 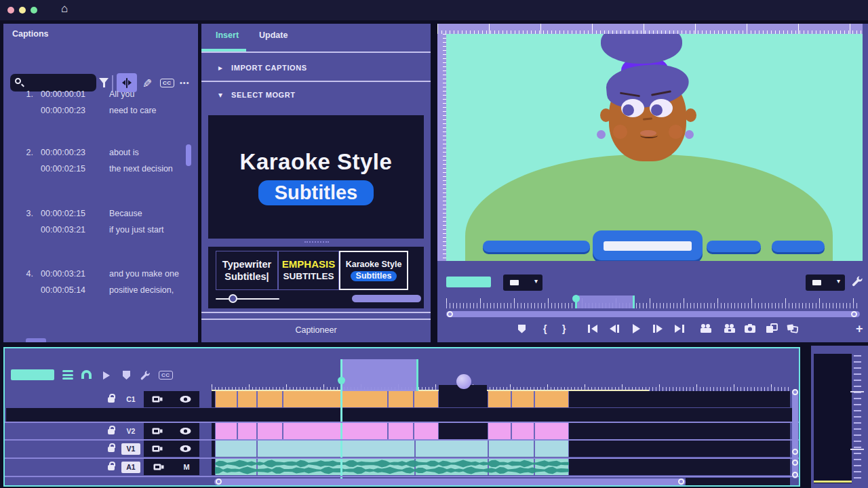 I want to click on track-label-targeted: V1, so click(x=131, y=449).